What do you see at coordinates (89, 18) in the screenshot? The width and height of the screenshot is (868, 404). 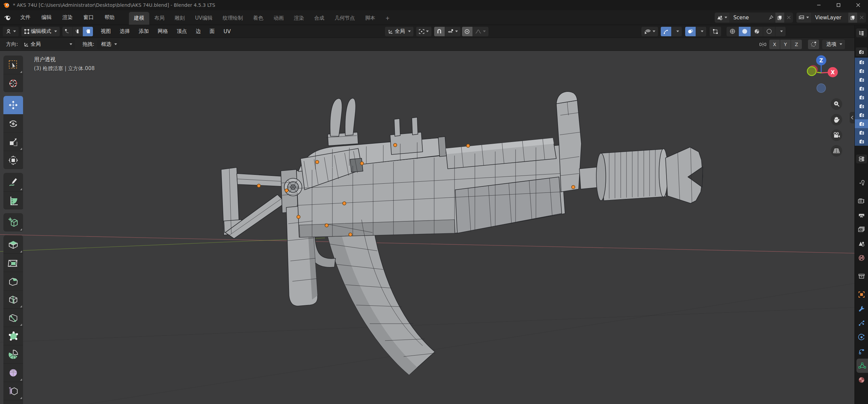 I see `menu-window: 窗口` at bounding box center [89, 18].